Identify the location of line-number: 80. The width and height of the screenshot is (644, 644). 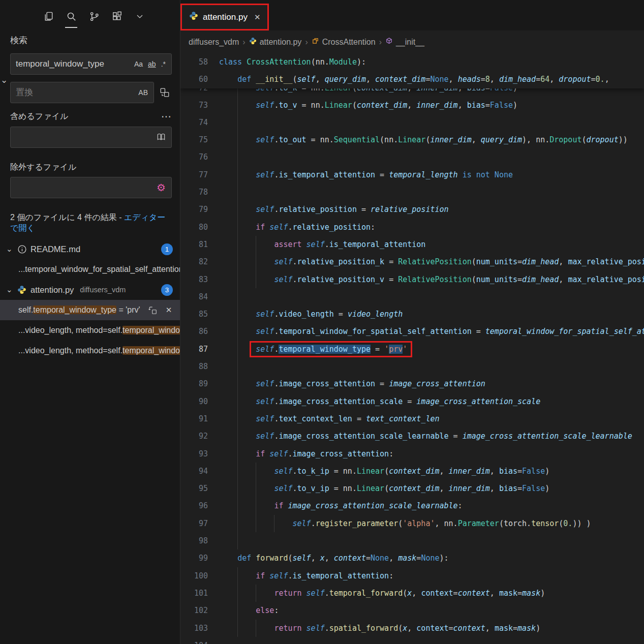
(194, 227).